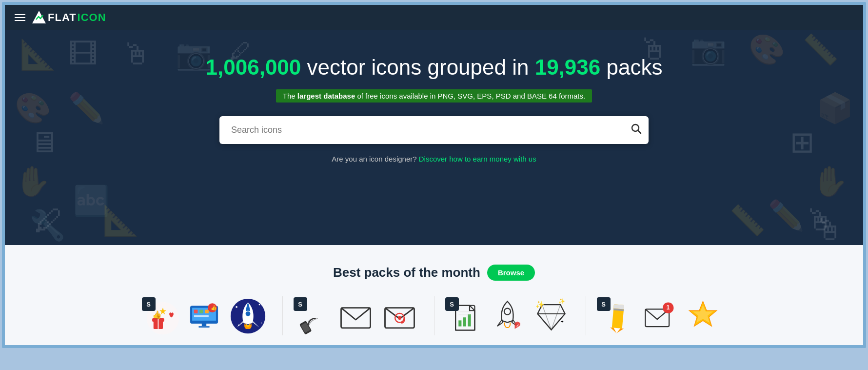  I want to click on pack-group-2: S, so click(359, 316).